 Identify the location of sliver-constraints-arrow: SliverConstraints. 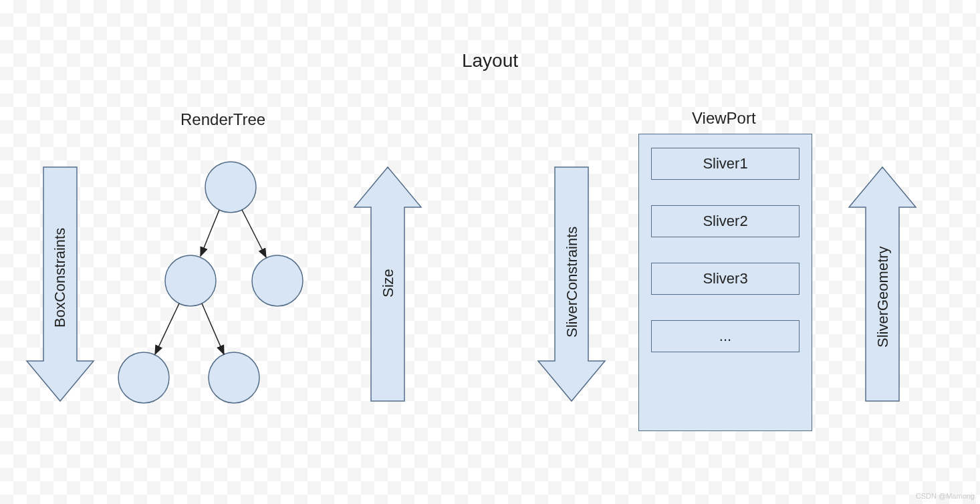
(572, 284).